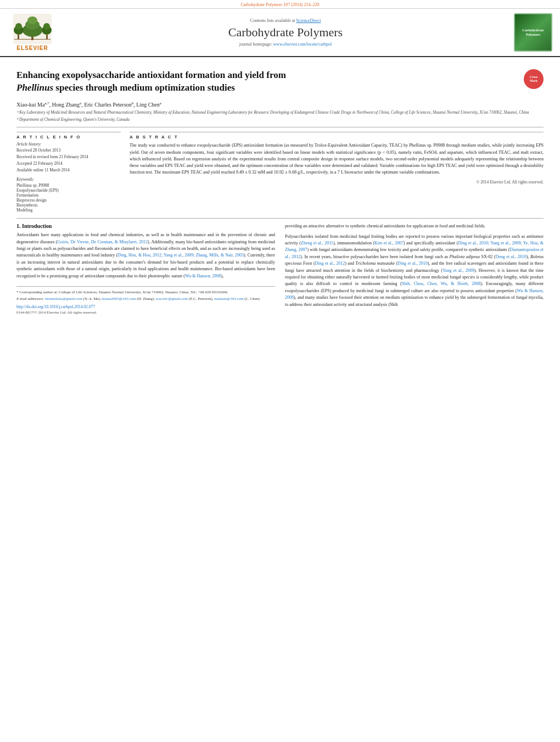 The image size is (560, 742). I want to click on right-col: providing an attractive alternative to s…, so click(414, 269).